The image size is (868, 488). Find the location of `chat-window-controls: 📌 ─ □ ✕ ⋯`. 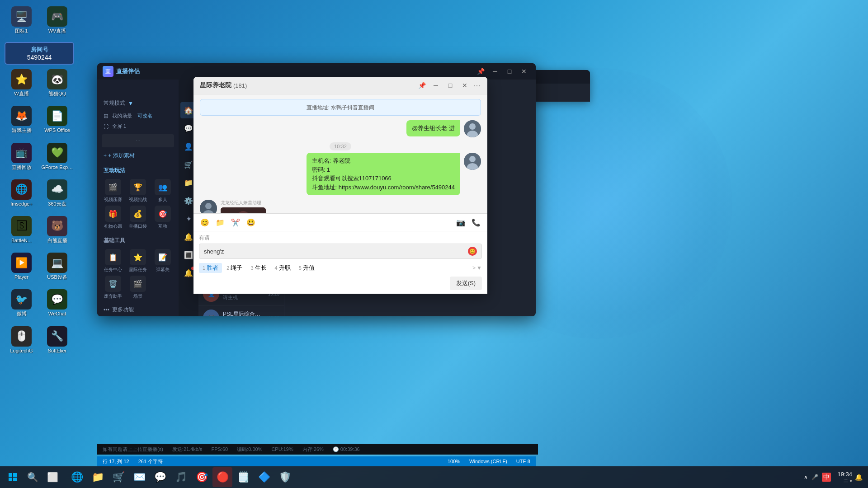

chat-window-controls: 📌 ─ □ ✕ ⋯ is located at coordinates (449, 85).